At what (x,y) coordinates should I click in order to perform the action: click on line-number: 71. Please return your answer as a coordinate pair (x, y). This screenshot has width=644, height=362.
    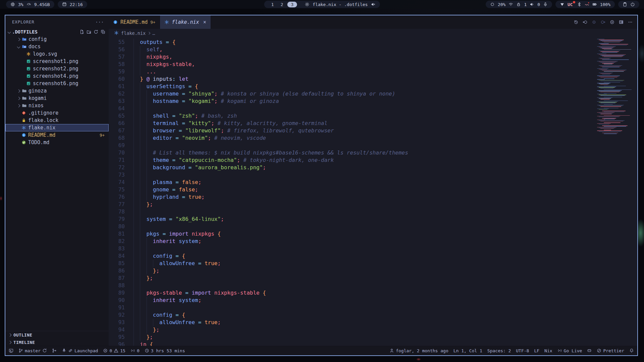
    Looking at the image, I should click on (121, 160).